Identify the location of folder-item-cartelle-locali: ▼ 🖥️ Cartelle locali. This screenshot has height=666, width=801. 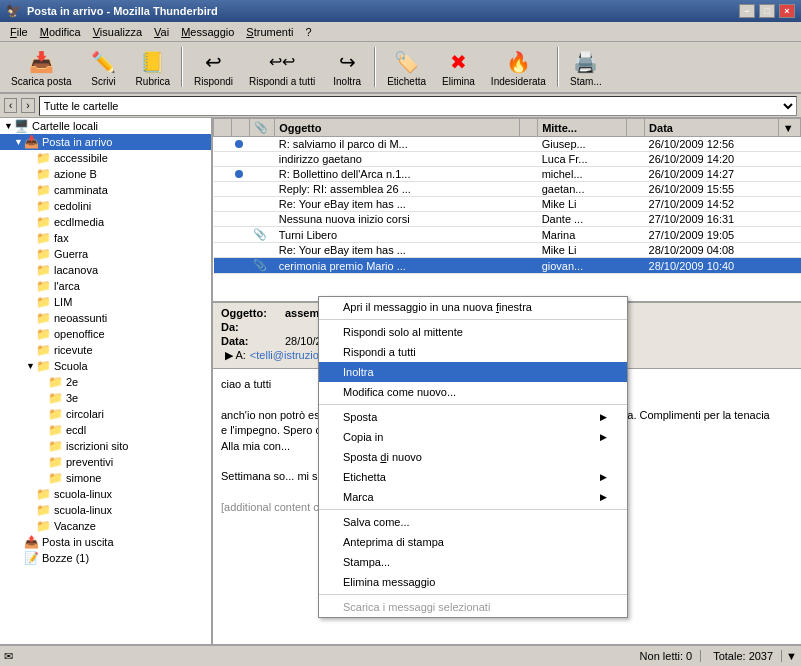
(106, 126).